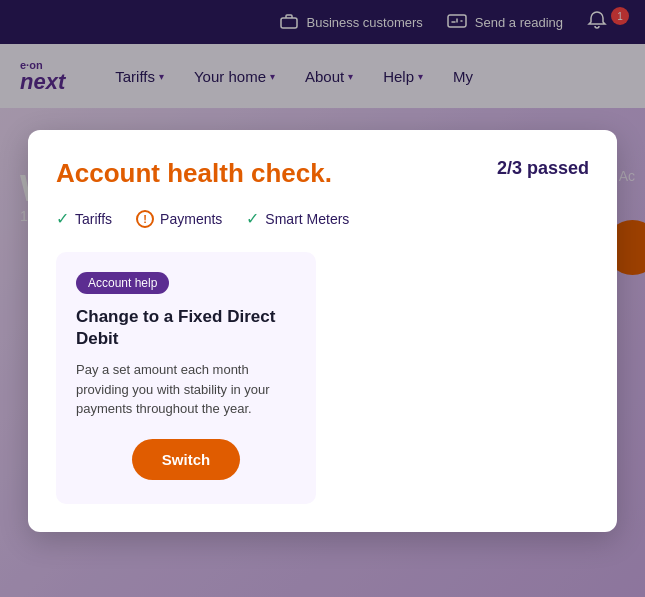 This screenshot has width=645, height=597. I want to click on check-payments: ! Payments, so click(179, 219).